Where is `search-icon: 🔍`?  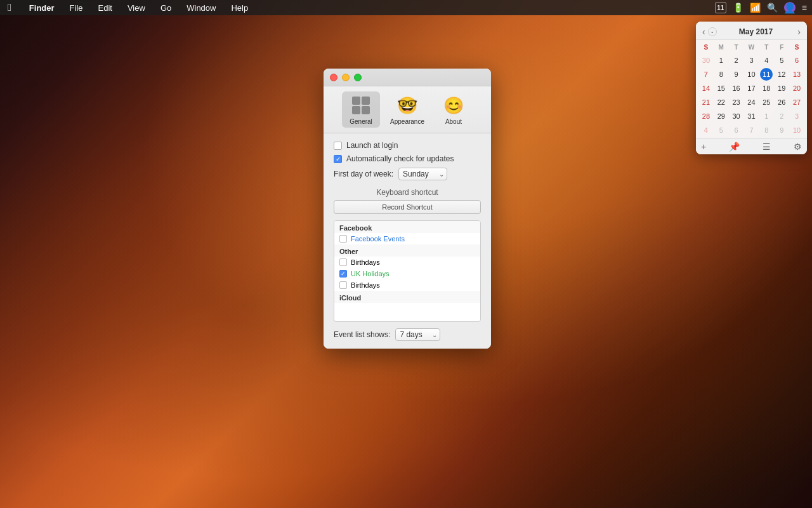
search-icon: 🔍 is located at coordinates (773, 8).